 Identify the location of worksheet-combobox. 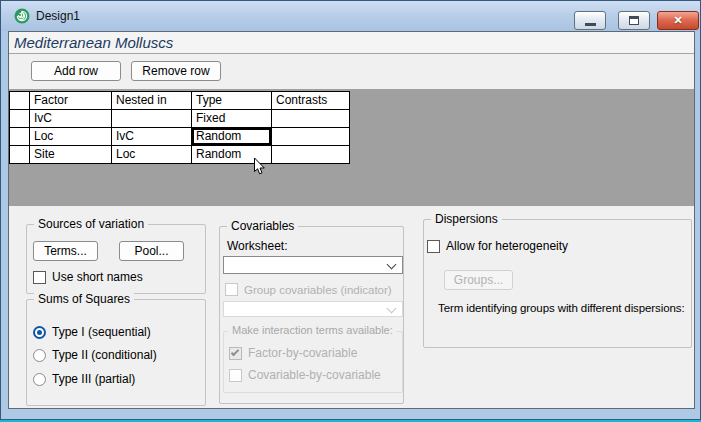
(313, 265).